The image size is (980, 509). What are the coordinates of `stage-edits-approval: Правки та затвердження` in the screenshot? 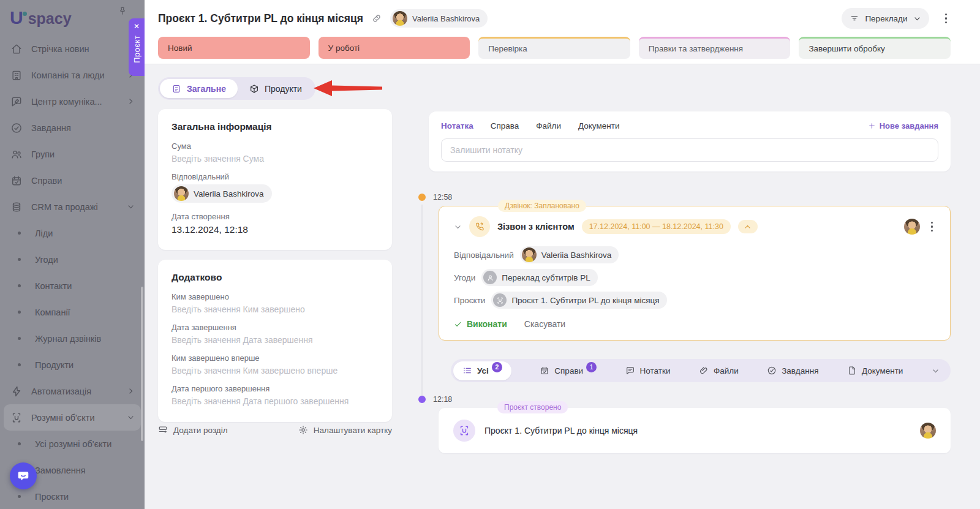 It's located at (715, 48).